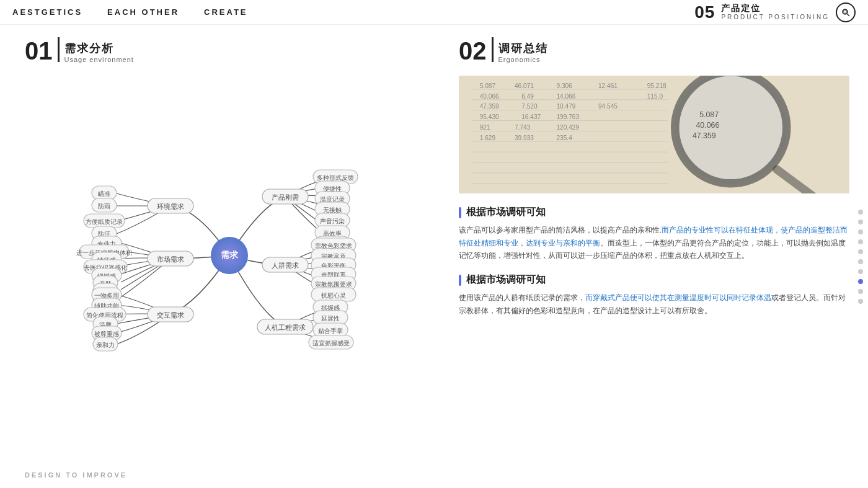 Image resolution: width=868 pixels, height=488 pixels. Describe the element at coordinates (775, 9) in the screenshot. I see `page-title-cn: 产品定位` at that location.